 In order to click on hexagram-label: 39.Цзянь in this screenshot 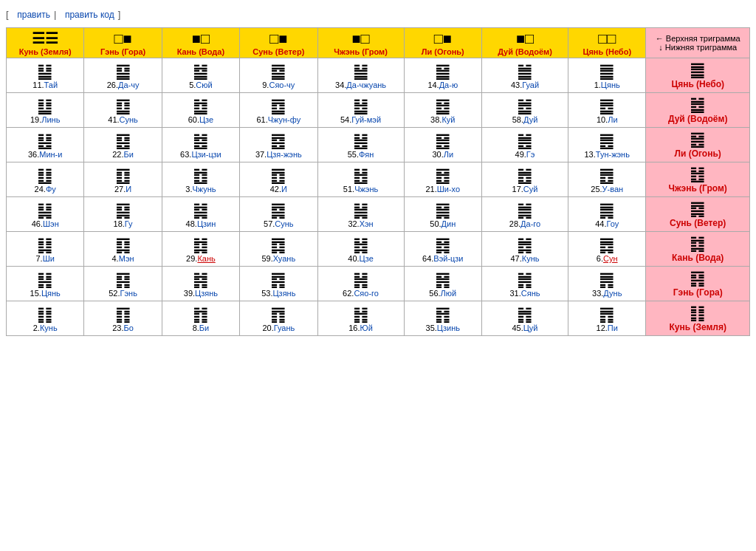, I will do `click(201, 293)`.